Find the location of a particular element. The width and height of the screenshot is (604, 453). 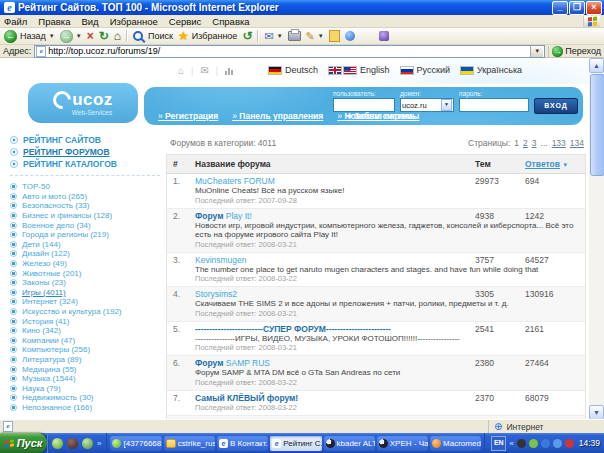

scrollbar-thumb is located at coordinates (597, 125).